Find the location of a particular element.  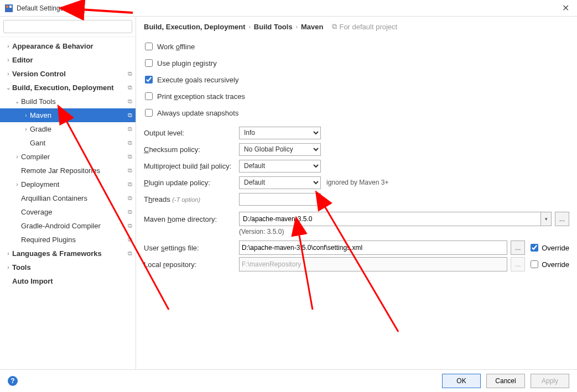

tree-item-label: Gradle is located at coordinates (79, 129).